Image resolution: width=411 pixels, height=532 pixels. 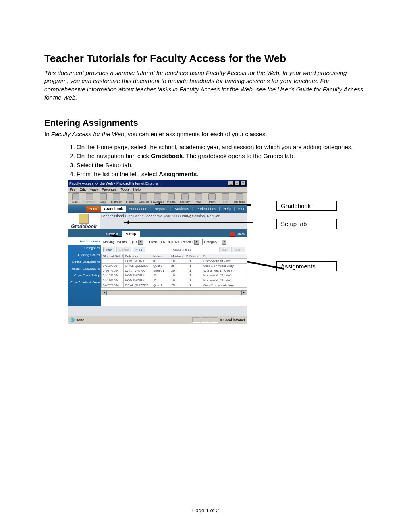 What do you see at coordinates (211, 242) in the screenshot?
I see `category-label: Category:` at bounding box center [211, 242].